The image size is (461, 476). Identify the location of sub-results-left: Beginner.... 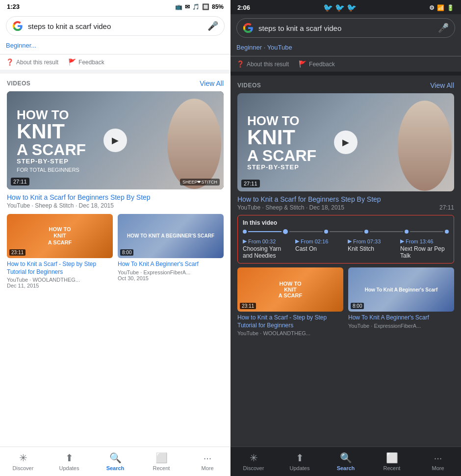
(115, 48).